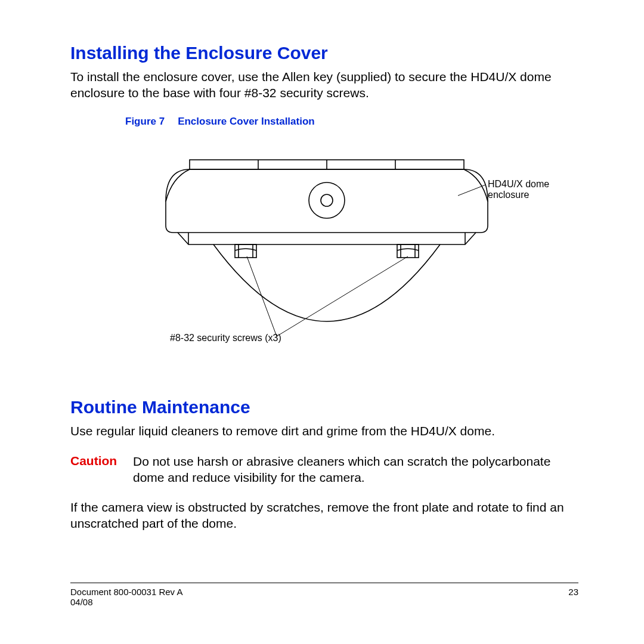 Image resolution: width=644 pixels, height=644 pixels. What do you see at coordinates (324, 470) in the screenshot?
I see `caution-block: Caution Do not use harsh or abrasive cle…` at bounding box center [324, 470].